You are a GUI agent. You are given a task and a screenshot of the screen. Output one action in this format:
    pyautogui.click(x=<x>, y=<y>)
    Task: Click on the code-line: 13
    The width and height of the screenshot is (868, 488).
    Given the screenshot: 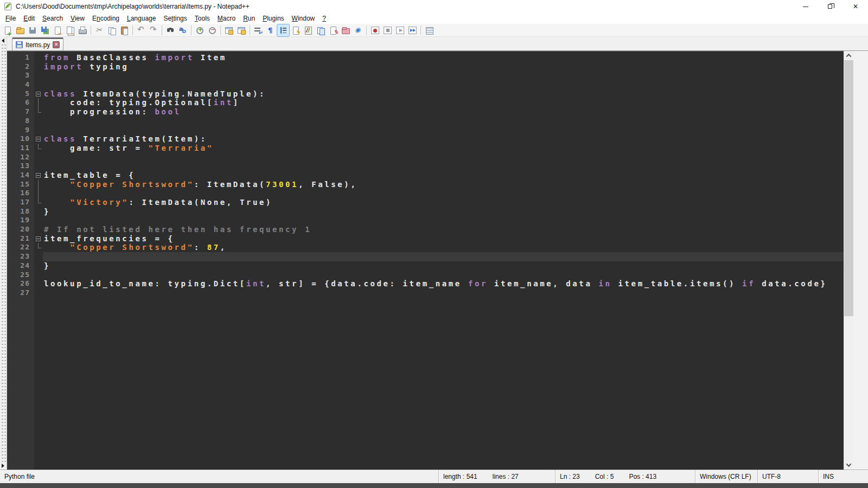 What is the action you would take?
    pyautogui.click(x=425, y=166)
    